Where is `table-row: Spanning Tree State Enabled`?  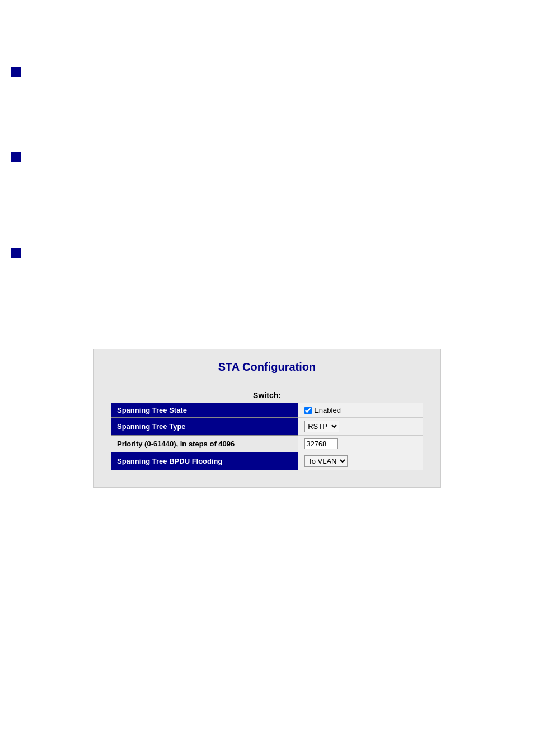 table-row: Spanning Tree State Enabled is located at coordinates (268, 410).